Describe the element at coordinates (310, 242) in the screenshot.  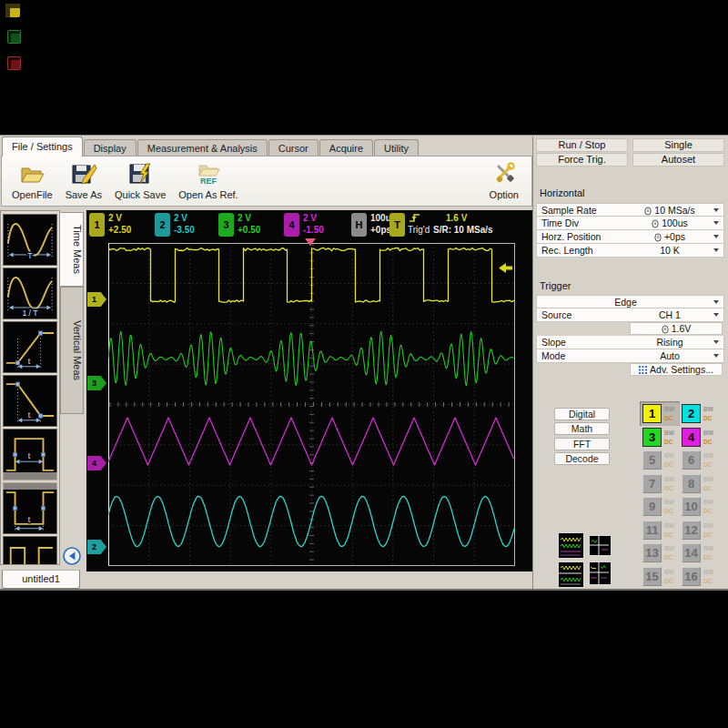
I see `trigger-position-marker` at that location.